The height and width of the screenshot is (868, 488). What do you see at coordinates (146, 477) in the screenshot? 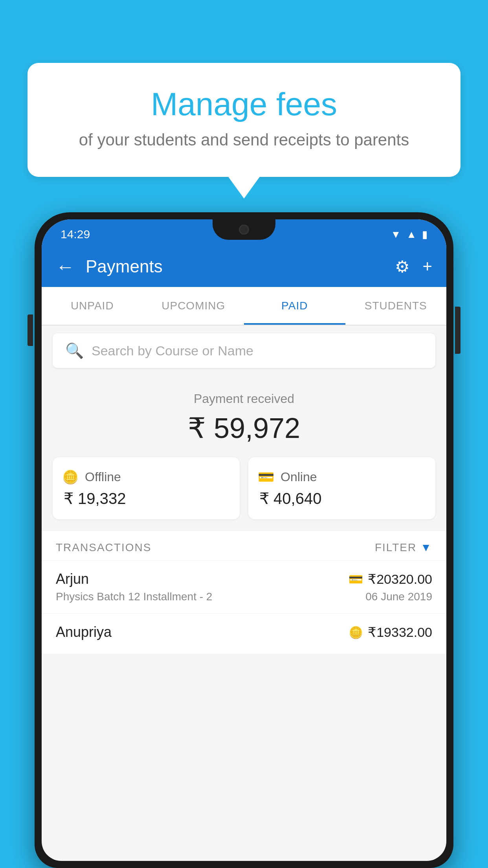
I see `offline-card-header: 🪙 Offline` at bounding box center [146, 477].